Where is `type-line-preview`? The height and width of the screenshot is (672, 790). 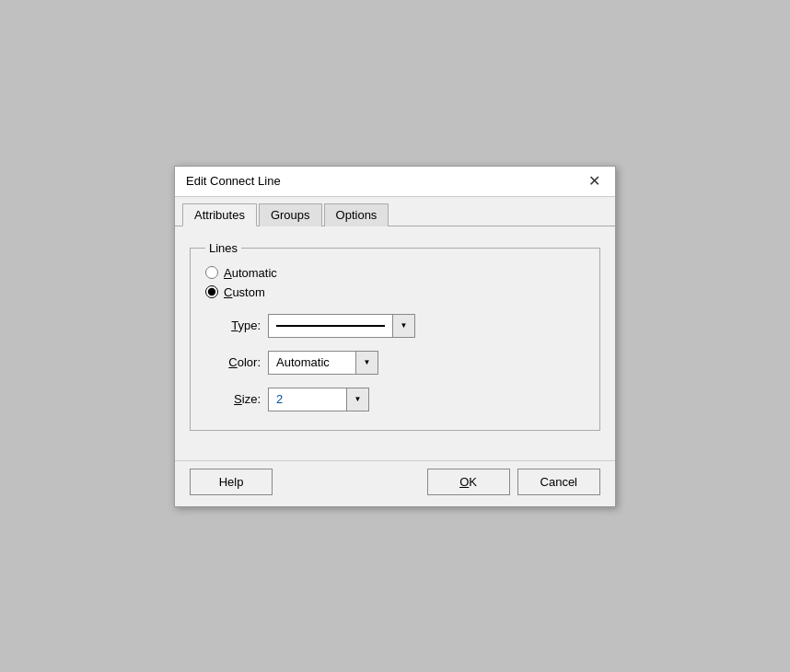 type-line-preview is located at coordinates (331, 326).